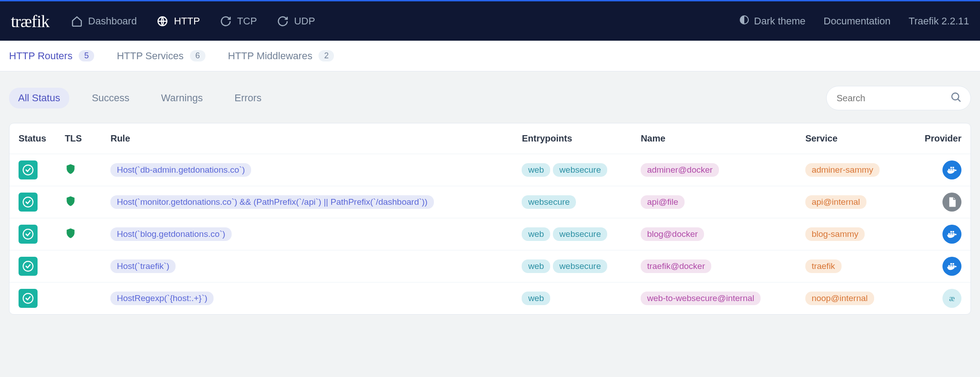  What do you see at coordinates (899, 98) in the screenshot?
I see `search-input` at bounding box center [899, 98].